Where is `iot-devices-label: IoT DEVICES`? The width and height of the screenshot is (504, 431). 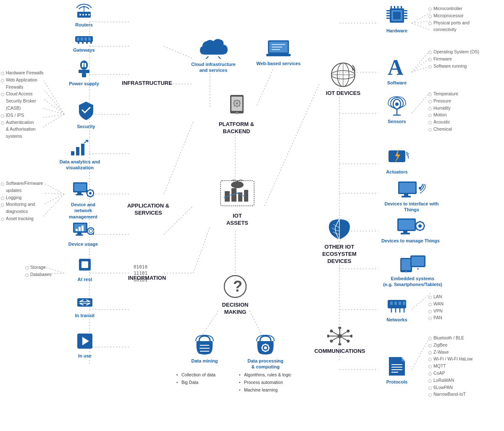
iot-devices-label: IoT DEVICES is located at coordinates (343, 93).